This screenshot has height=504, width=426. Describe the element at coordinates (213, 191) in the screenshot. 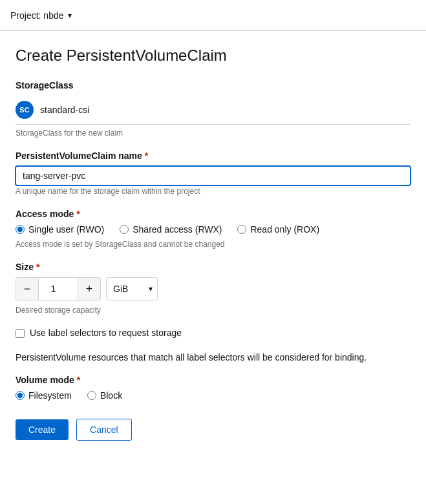

I see `pvc-name-hint: A unique name for the storage claim with…` at that location.